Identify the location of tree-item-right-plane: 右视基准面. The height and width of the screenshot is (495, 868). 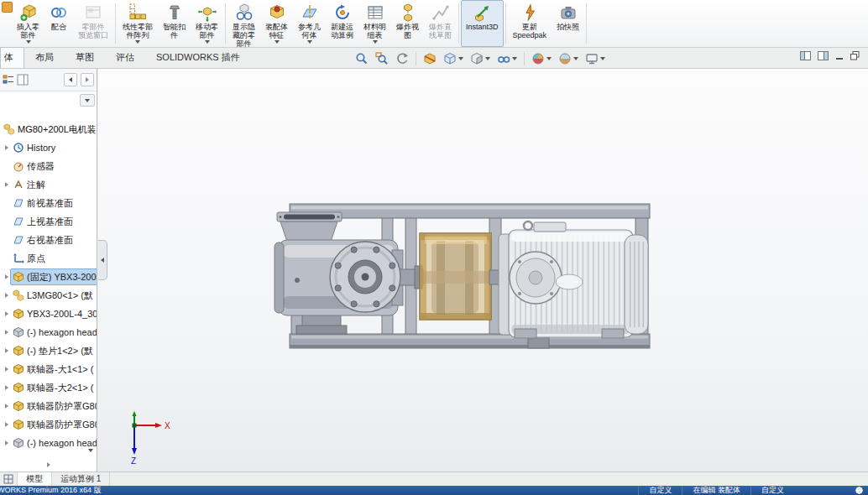
(49, 240).